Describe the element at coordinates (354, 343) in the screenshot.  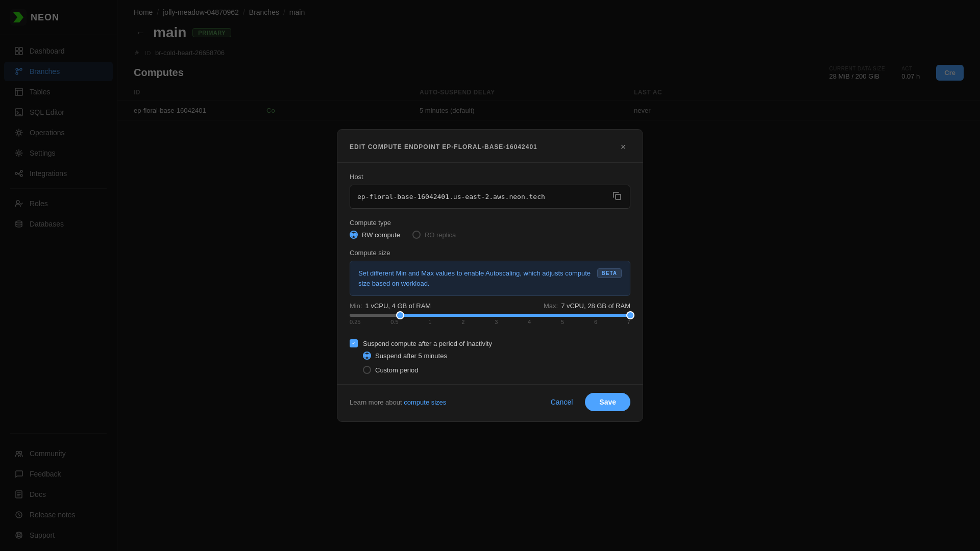
I see `check-icon: ✓` at that location.